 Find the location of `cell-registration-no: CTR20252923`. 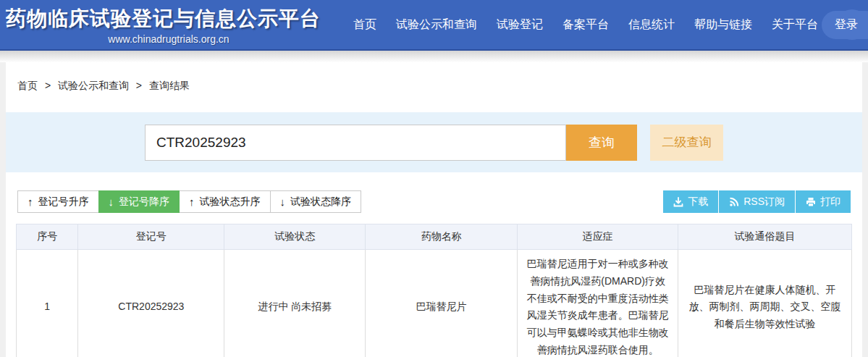

cell-registration-no: CTR20252923 is located at coordinates (151, 303).